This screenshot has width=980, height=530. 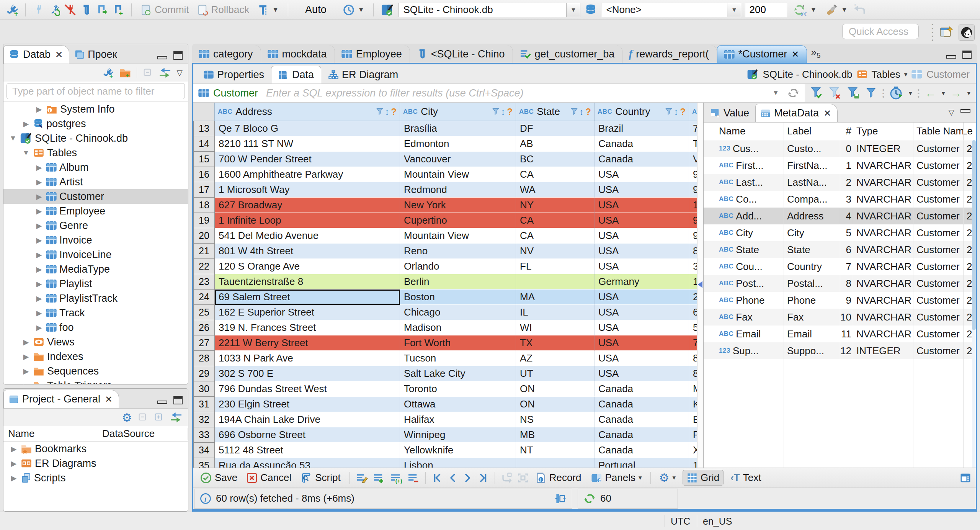 What do you see at coordinates (939, 131) in the screenshot?
I see `meta-column-table-name: Table Name` at bounding box center [939, 131].